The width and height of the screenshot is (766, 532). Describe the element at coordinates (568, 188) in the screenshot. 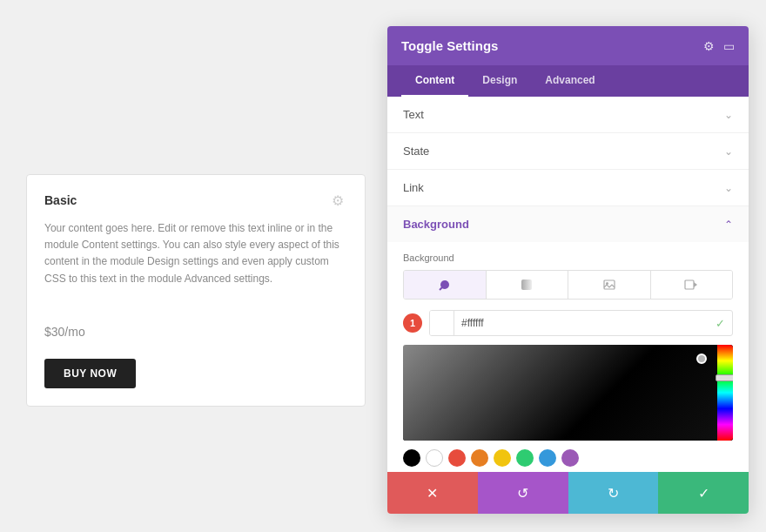

I see `section-link: Link ⌄` at that location.